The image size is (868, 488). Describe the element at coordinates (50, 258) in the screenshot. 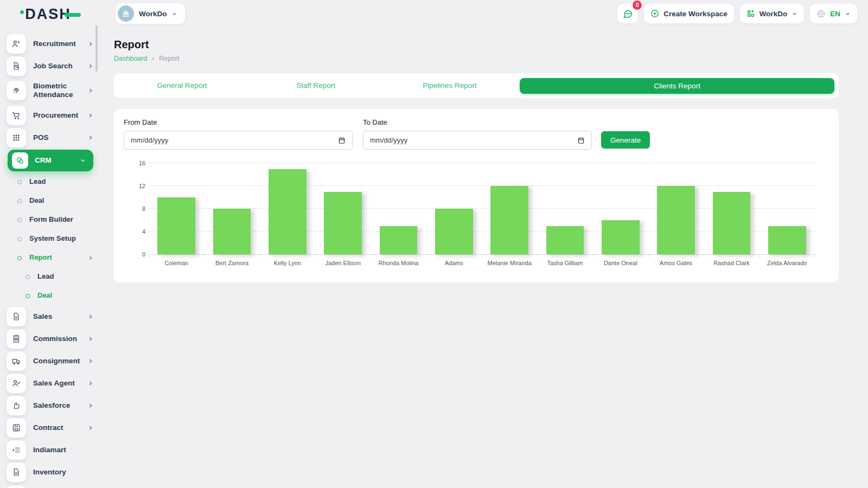

I see `sidebar-subitem-report: Report` at that location.